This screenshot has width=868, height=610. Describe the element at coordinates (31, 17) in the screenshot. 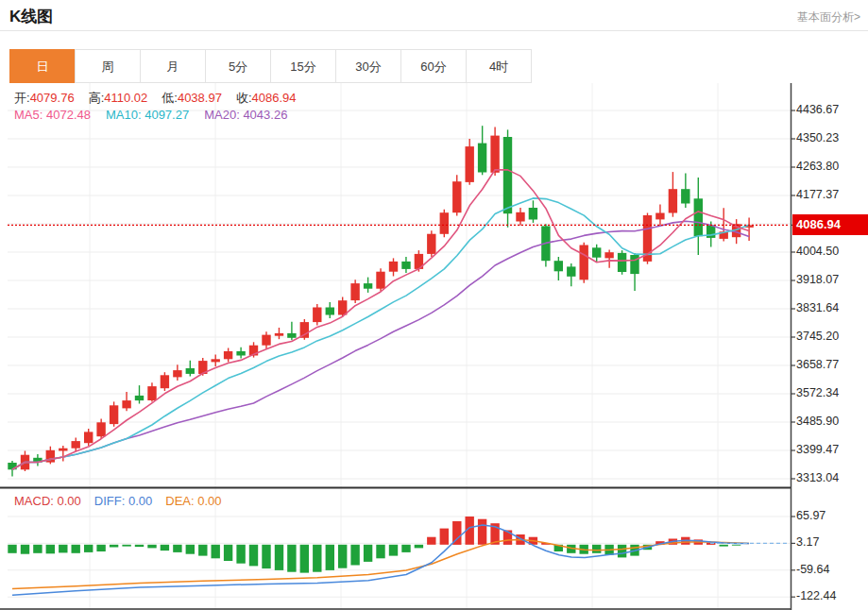

I see `page-title: K线图` at that location.